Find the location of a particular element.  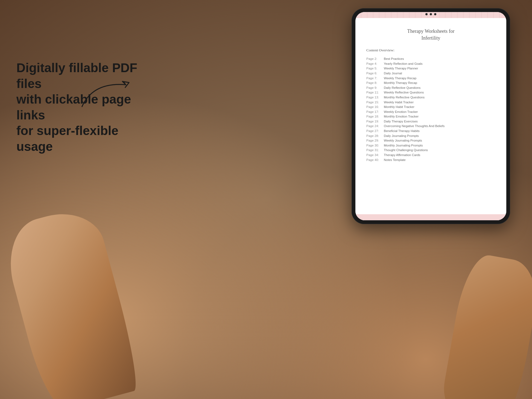

toc-page-number: Page 19: is located at coordinates (374, 121).